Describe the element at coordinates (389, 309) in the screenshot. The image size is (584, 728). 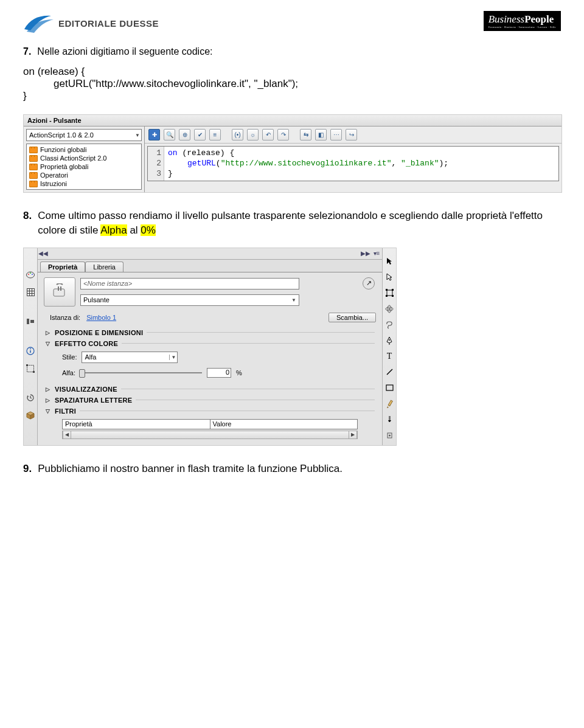
I see `3d-rotate-icon` at that location.